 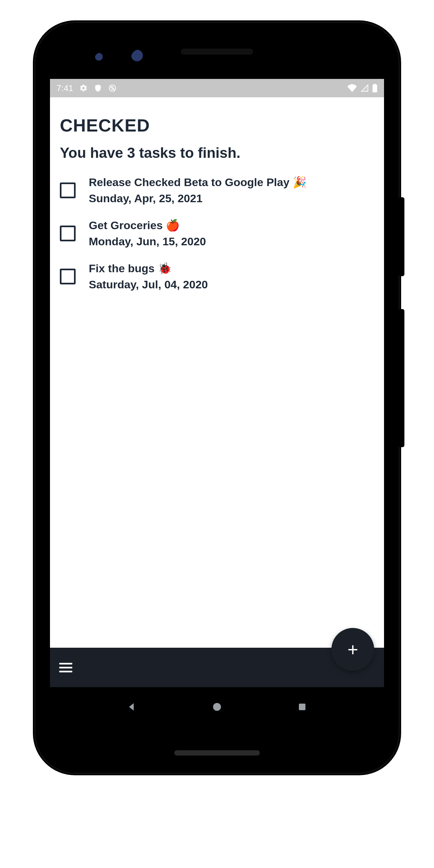 I want to click on bottom-app-bar: +, so click(x=217, y=667).